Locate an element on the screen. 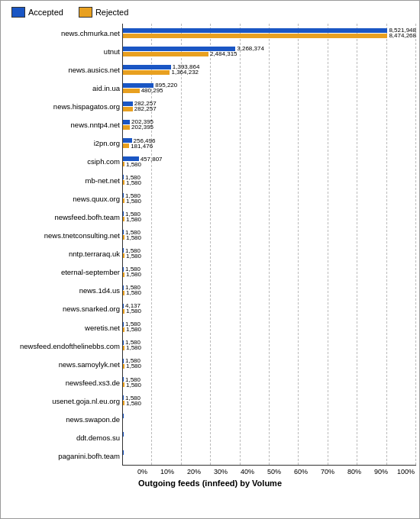 The width and height of the screenshot is (420, 519). y-label: utnut is located at coordinates (63, 51).